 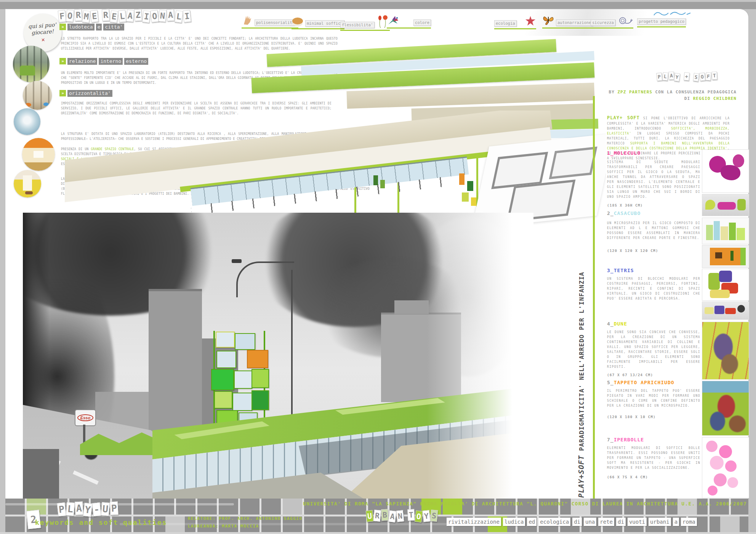 What do you see at coordinates (626, 21) in the screenshot?
I see `snail-icon` at bounding box center [626, 21].